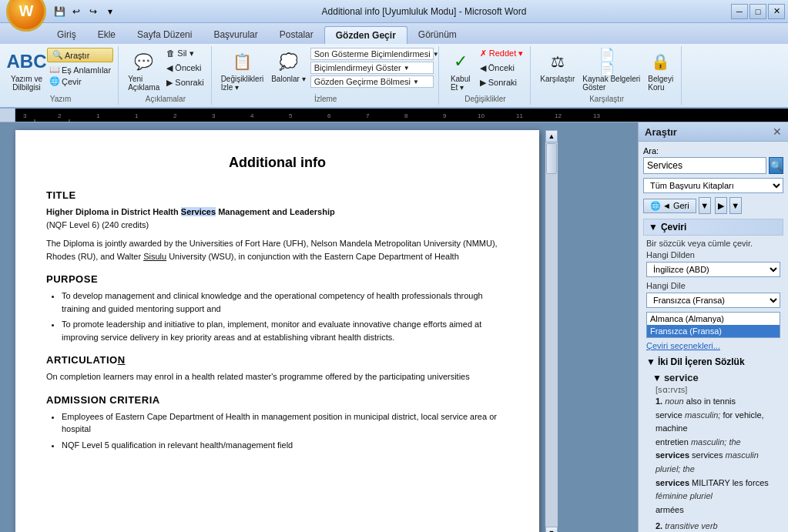 This screenshot has height=532, width=788. What do you see at coordinates (713, 300) in the screenshot?
I see `to-lang-select: Fransızca (Fransa)` at bounding box center [713, 300].